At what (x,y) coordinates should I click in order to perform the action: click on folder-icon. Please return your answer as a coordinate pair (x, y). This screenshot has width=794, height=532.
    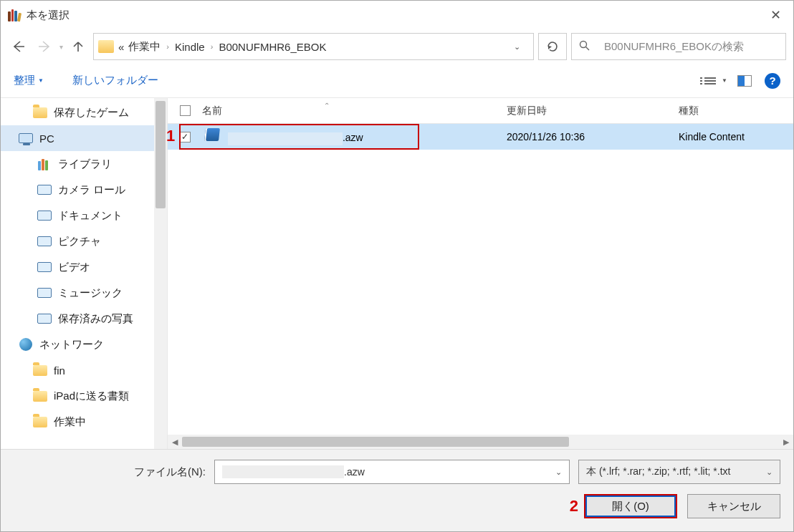
    Looking at the image, I should click on (106, 47).